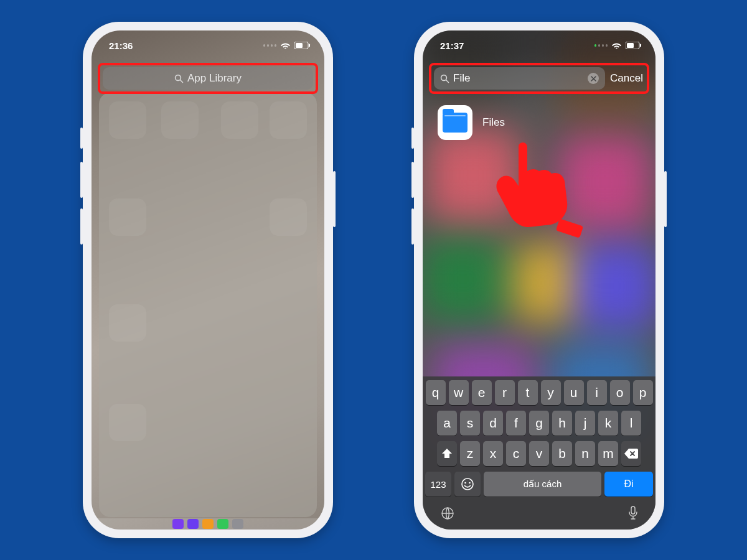 This screenshot has height=560, width=747. I want to click on key-q: q, so click(436, 393).